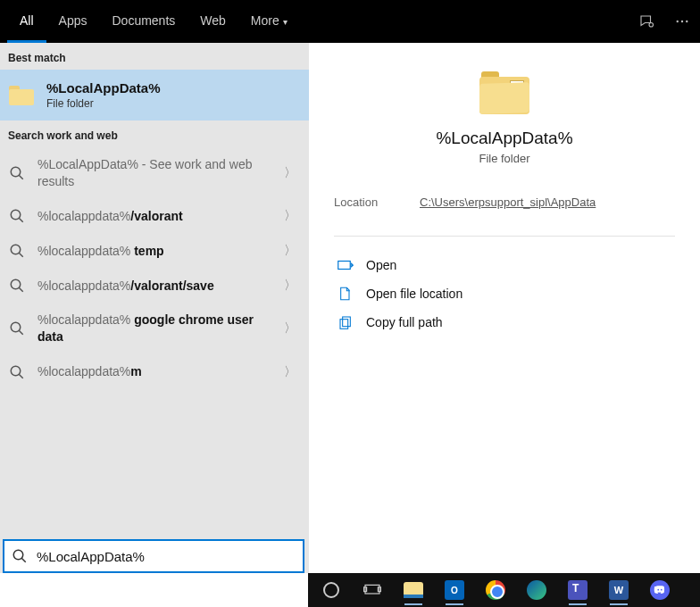 The width and height of the screenshot is (700, 607). Describe the element at coordinates (682, 21) in the screenshot. I see `more-options-icon` at that location.